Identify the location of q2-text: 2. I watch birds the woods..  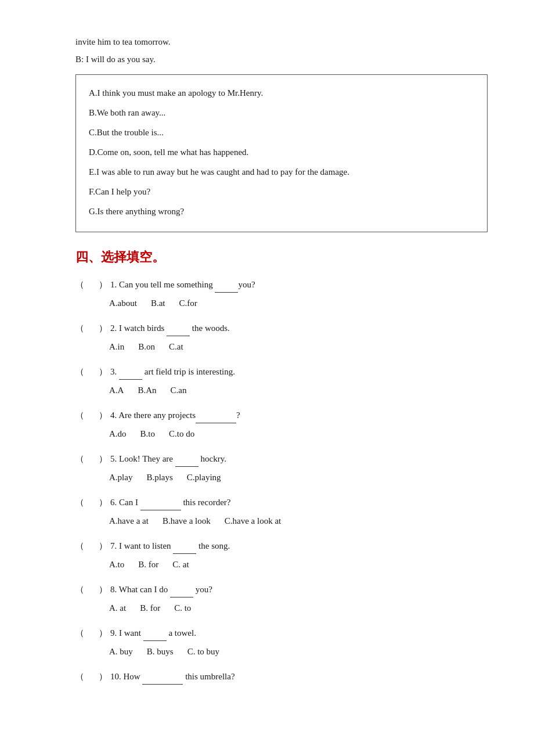
(170, 329).